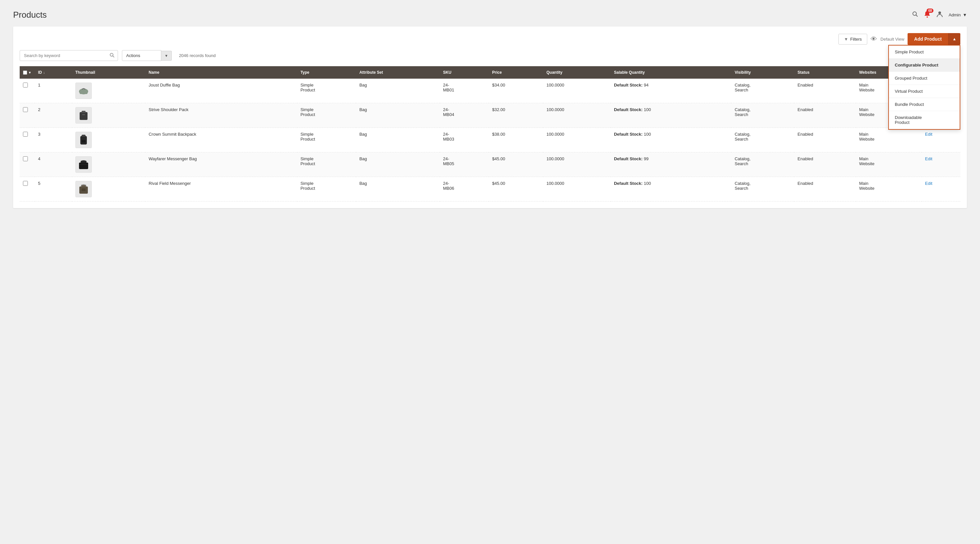 The width and height of the screenshot is (980, 544). What do you see at coordinates (398, 72) in the screenshot?
I see `col-header-attribute-set: Attribute Set` at bounding box center [398, 72].